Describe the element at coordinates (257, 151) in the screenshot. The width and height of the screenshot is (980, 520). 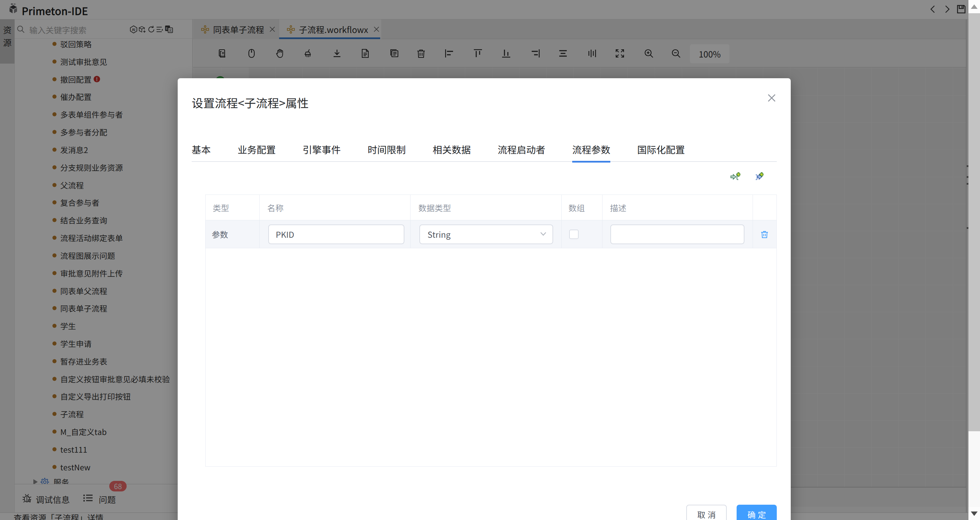
I see `dialog-tab: 业务配置` at that location.